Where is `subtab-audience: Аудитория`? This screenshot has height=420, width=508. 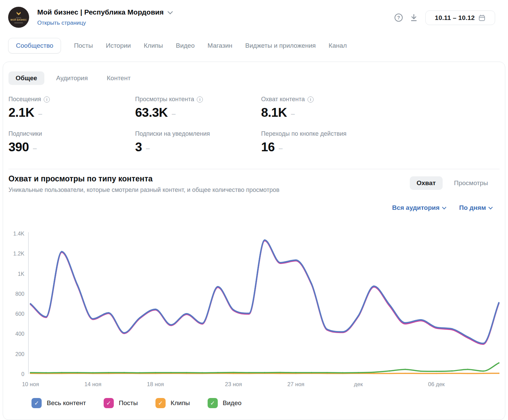 subtab-audience: Аудитория is located at coordinates (72, 78).